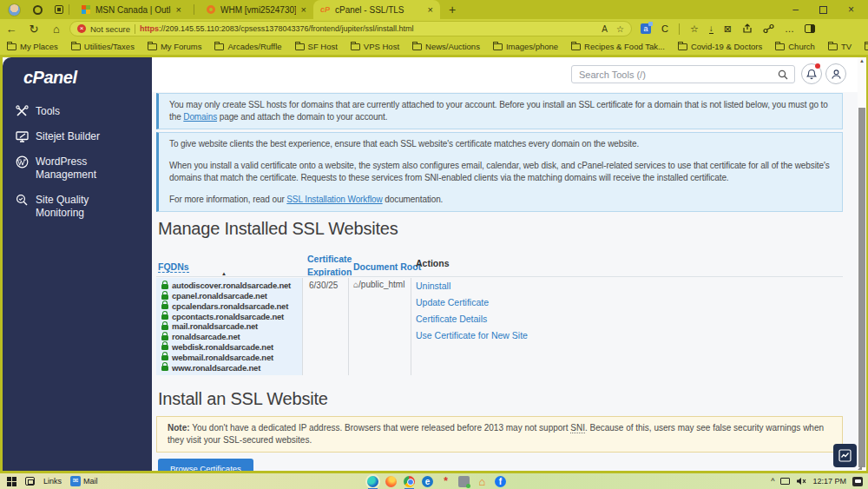  What do you see at coordinates (618, 47) in the screenshot?
I see `bookmark-folder: Recipes & Food Tak...` at bounding box center [618, 47].